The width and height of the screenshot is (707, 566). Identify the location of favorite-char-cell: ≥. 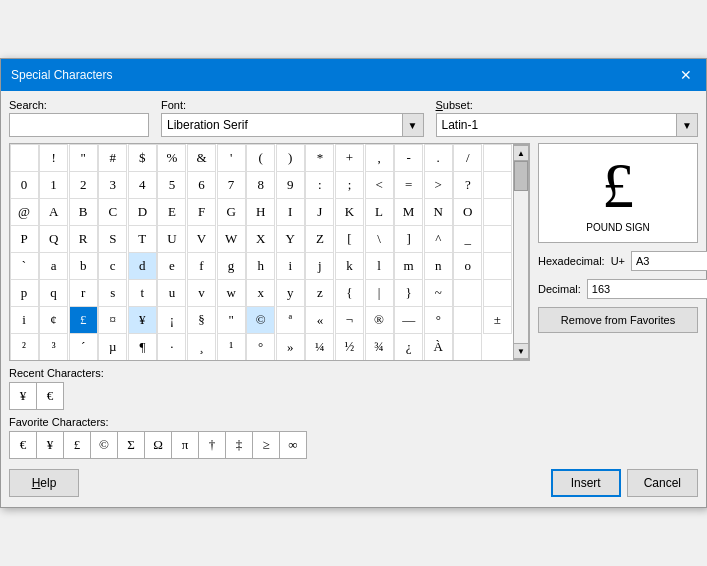
(266, 445).